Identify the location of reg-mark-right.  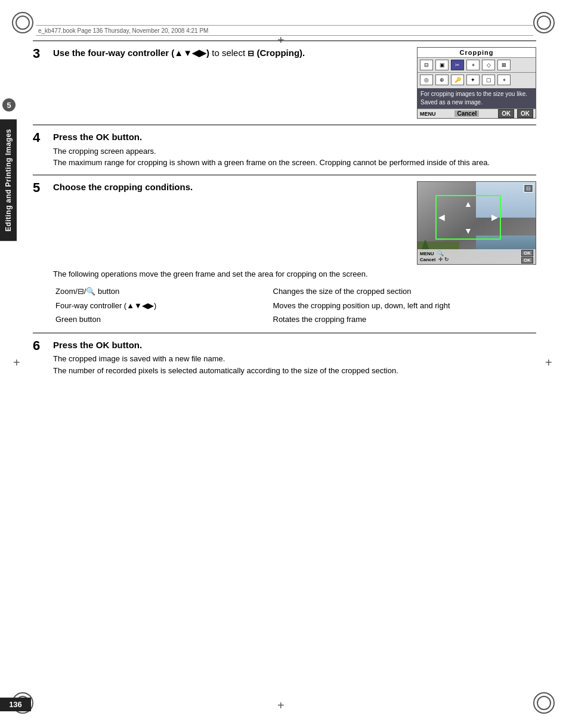
(552, 364).